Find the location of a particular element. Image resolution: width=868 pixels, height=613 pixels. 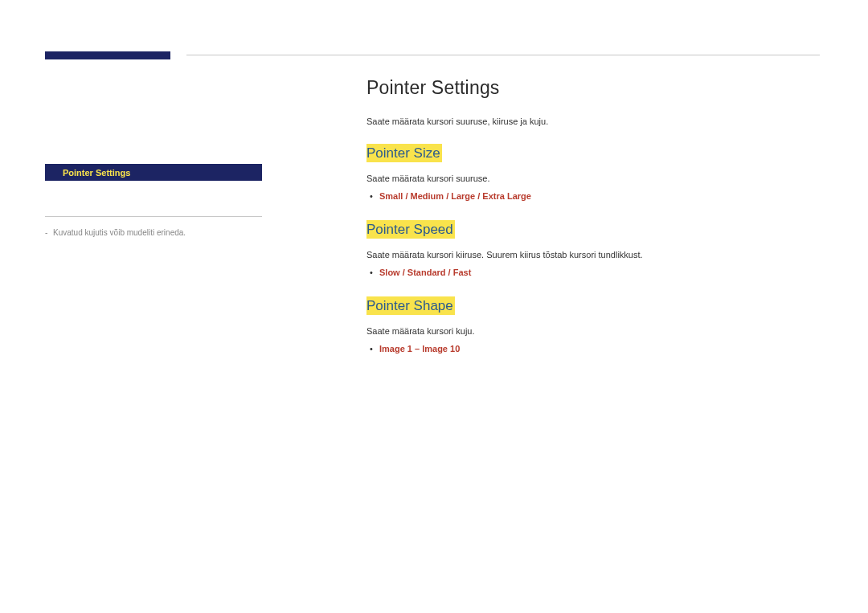

section-desc-pointer-shape: Saate määrata kursori kuju. is located at coordinates (593, 331).